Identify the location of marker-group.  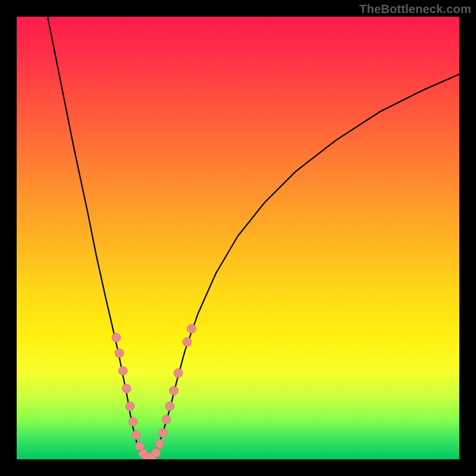
(154, 392).